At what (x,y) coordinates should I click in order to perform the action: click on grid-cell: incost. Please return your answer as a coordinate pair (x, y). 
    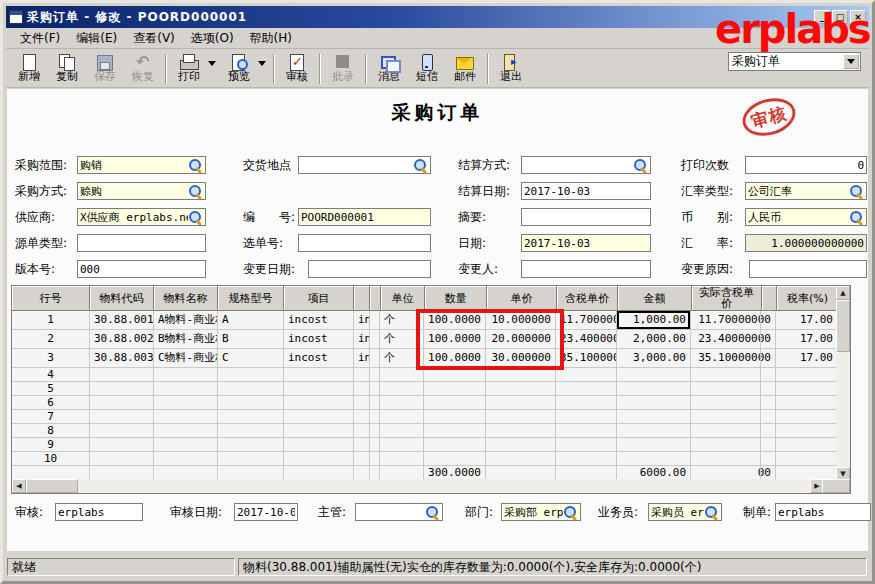
    Looking at the image, I should click on (319, 320).